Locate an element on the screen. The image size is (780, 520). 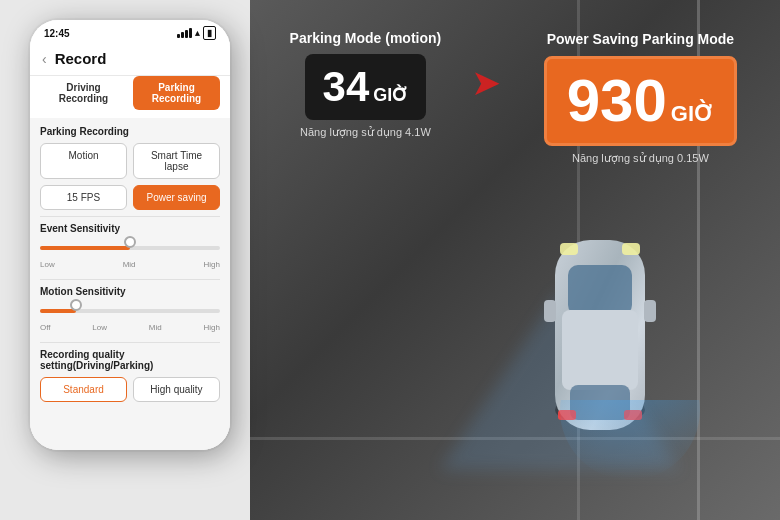
status-icons: ▴ ▮ is located at coordinates (196, 33).